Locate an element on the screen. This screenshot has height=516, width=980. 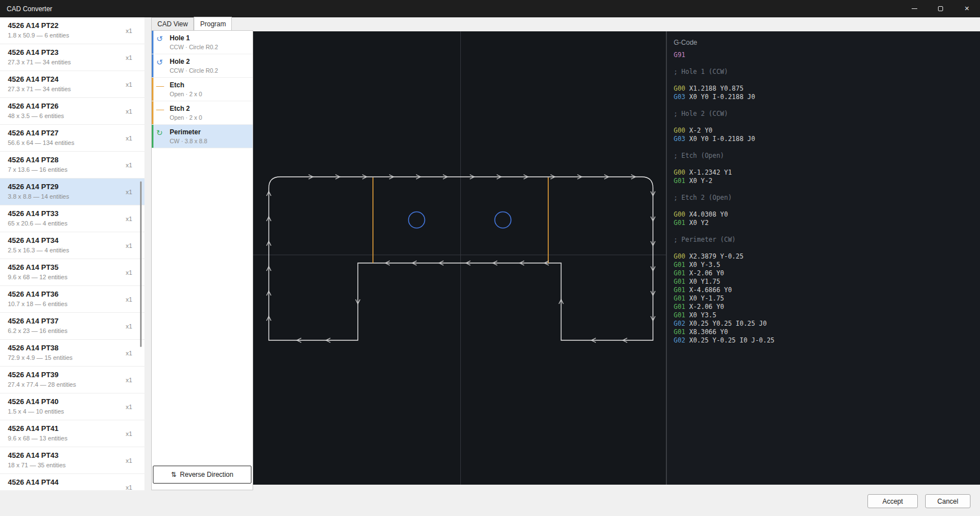
part-detail: 3.8 x 8.8 — 14 entities is located at coordinates (70, 196).